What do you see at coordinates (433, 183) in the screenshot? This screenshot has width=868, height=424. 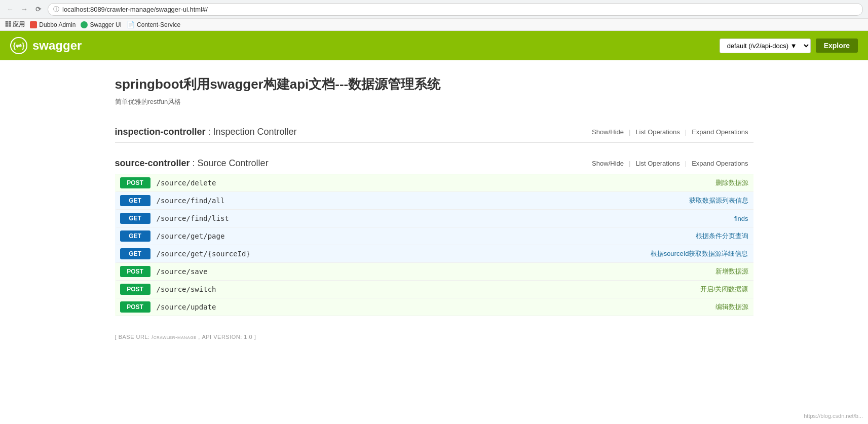 I see `endpoint-path-0: /source/delete` at bounding box center [433, 183].